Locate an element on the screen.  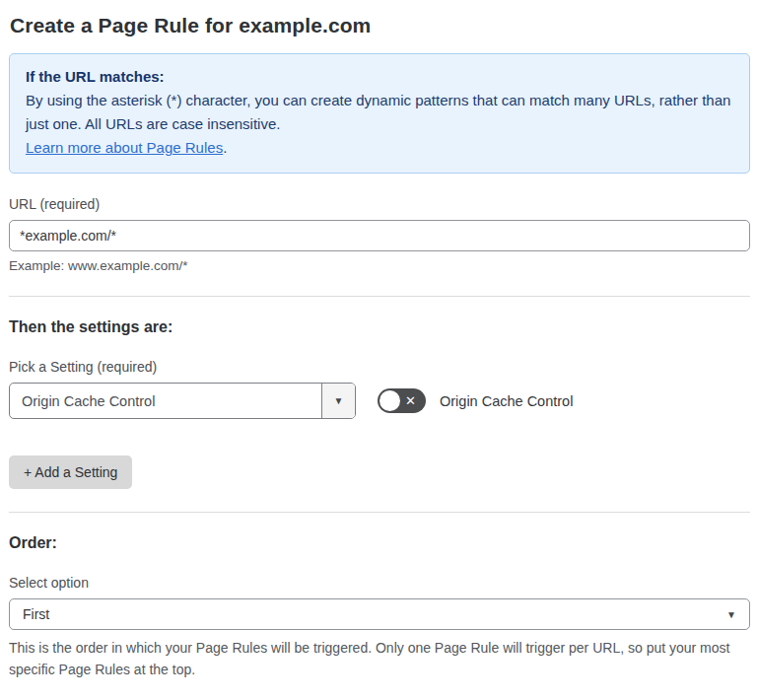
toggle-off-x-icon: ✕ is located at coordinates (410, 400).